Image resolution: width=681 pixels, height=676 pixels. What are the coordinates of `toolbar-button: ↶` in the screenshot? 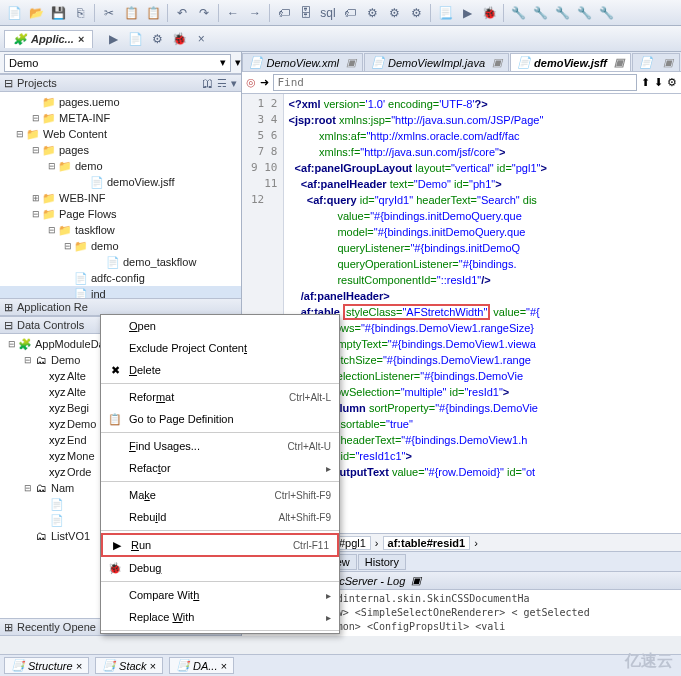 It's located at (182, 13).